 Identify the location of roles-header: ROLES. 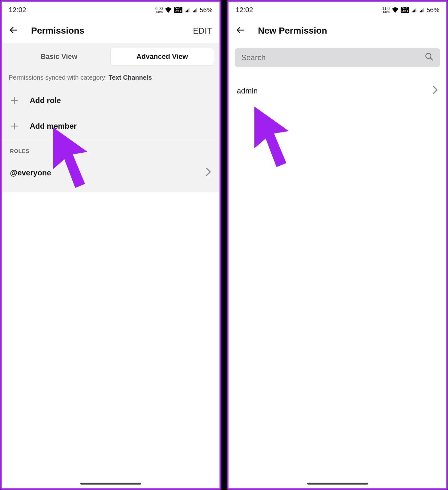
(111, 149).